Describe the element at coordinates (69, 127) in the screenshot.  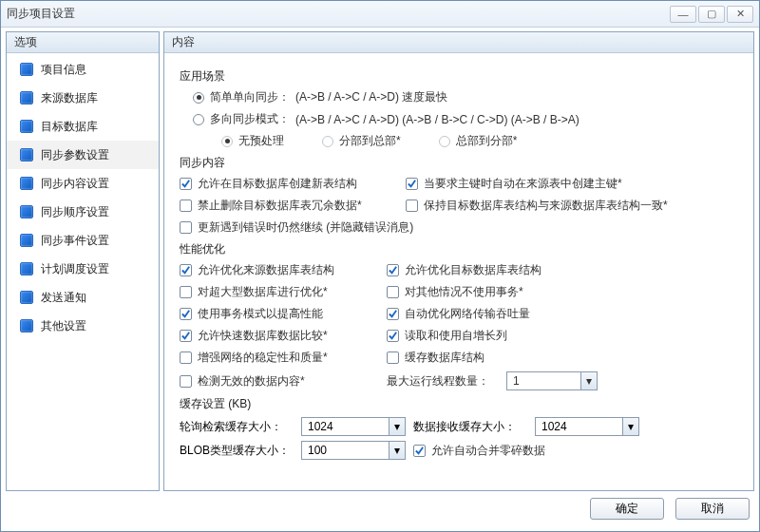
I see `sidebar-item-label: 目标数据库` at that location.